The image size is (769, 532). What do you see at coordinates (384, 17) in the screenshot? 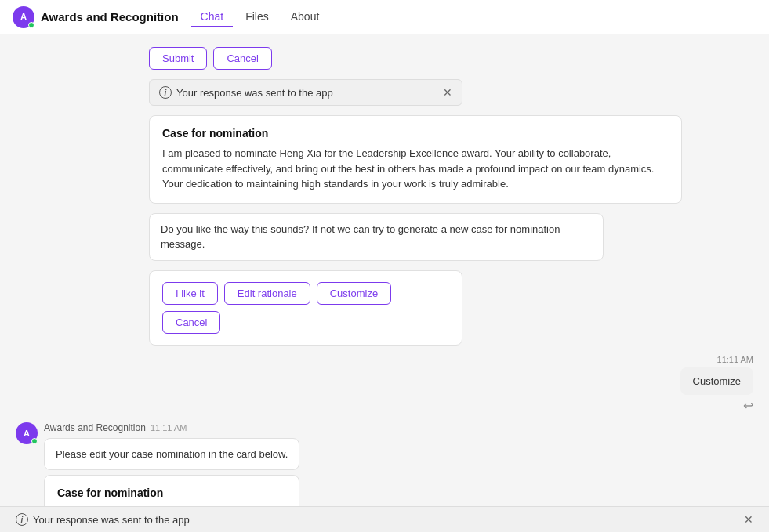
I see `top-nav: A Awards and Recognition Chat Files Abou…` at bounding box center [384, 17].